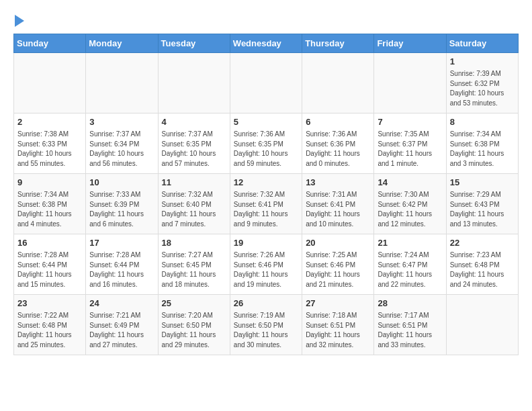  I want to click on day-info: Sunrise: 7:20 AM Sunset: 6:50 PM Dayligh…, so click(194, 330).